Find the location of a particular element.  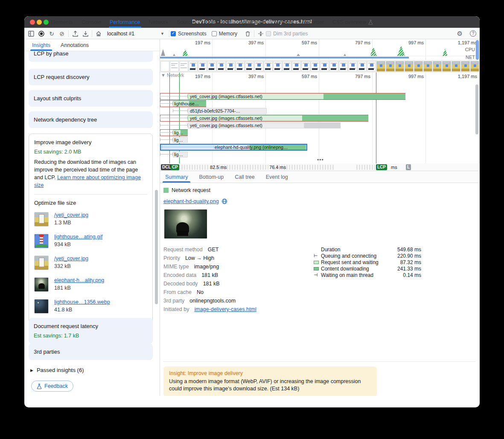

tab-recorder: Recorder is located at coordinates (313, 22).